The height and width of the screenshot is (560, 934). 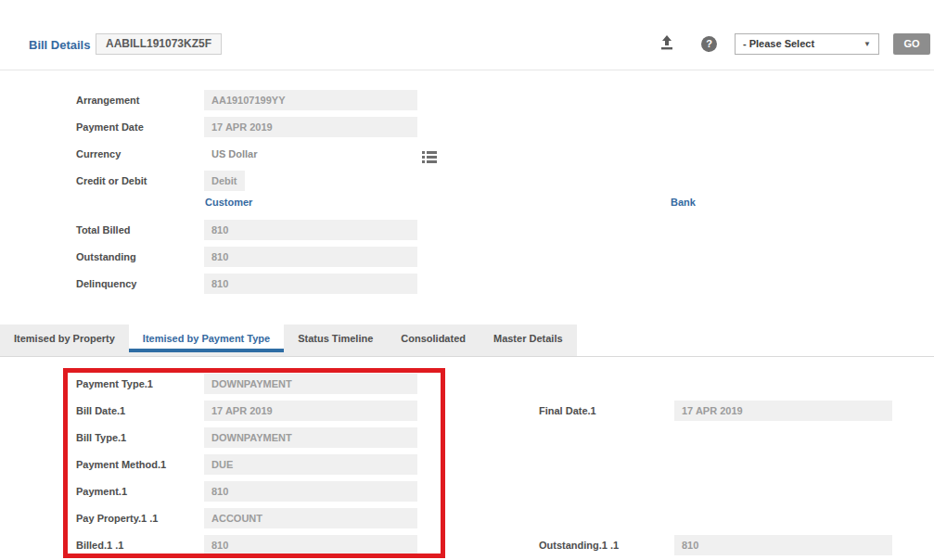 I want to click on field-value-delinquency: 810, so click(x=311, y=284).